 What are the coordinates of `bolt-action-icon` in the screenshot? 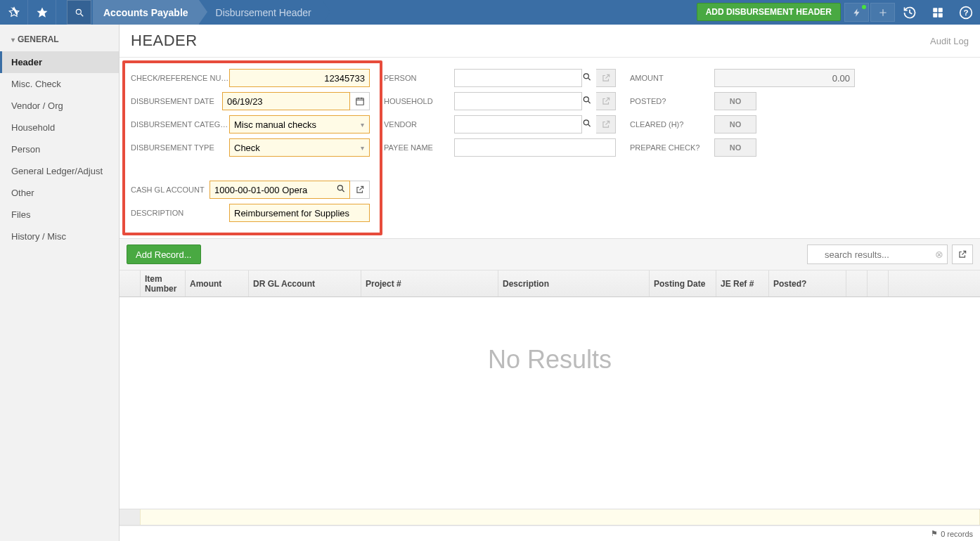 It's located at (856, 13).